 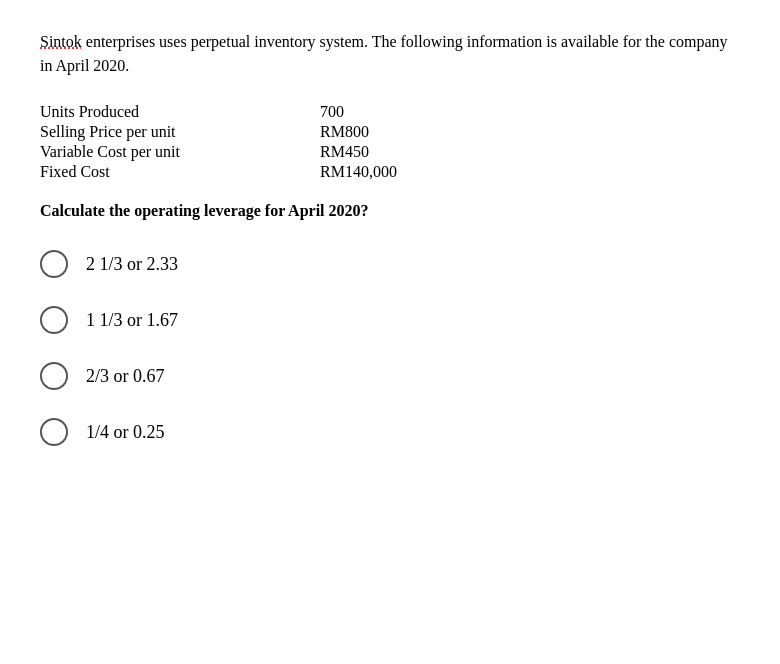 I want to click on info-label: Units Produced, so click(x=150, y=112).